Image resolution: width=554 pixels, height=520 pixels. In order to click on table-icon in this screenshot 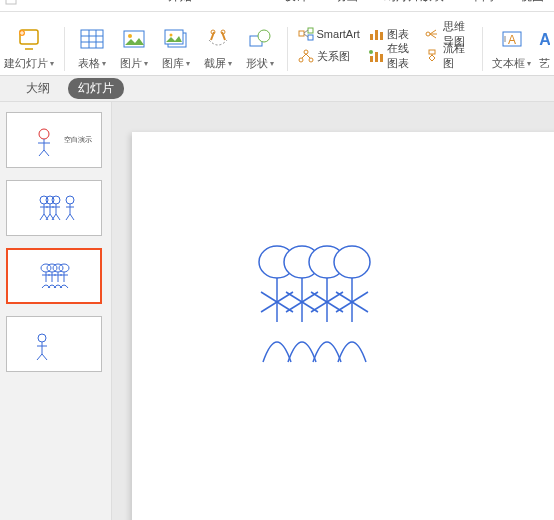, I will do `click(92, 39)`.